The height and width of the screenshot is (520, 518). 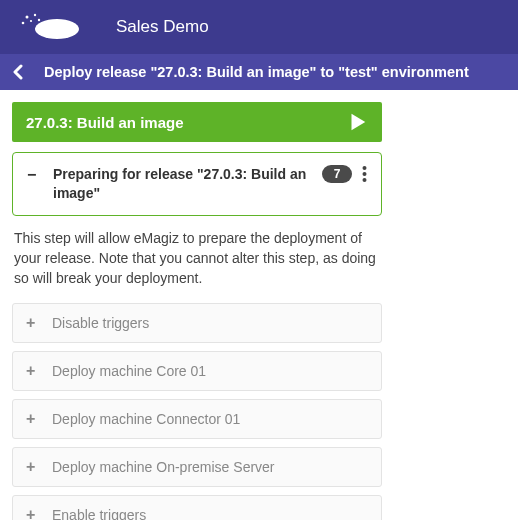 What do you see at coordinates (357, 122) in the screenshot?
I see `run-button` at bounding box center [357, 122].